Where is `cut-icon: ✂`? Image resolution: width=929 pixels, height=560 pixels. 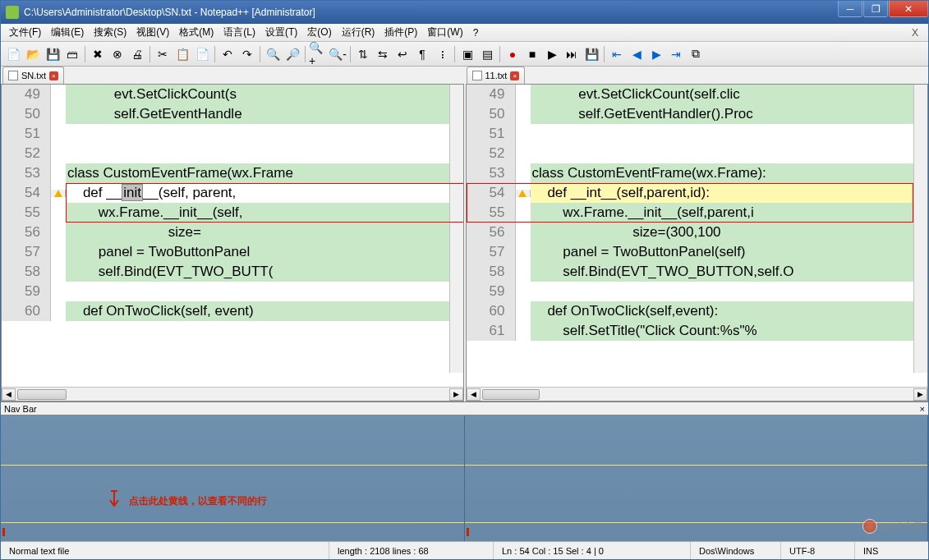 cut-icon: ✂ is located at coordinates (163, 54).